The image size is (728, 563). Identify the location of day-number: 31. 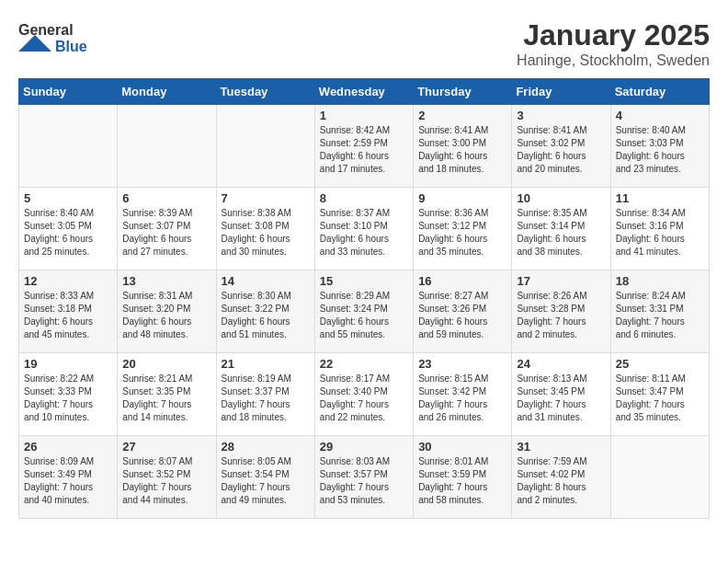
(561, 447).